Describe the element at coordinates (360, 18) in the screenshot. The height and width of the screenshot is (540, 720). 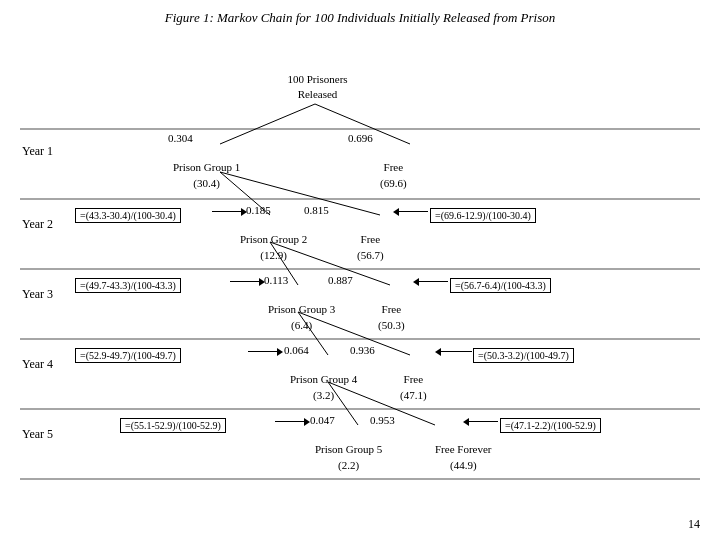
I see `page-title: Figure 1: Markov Chain for 100 Individua…` at that location.